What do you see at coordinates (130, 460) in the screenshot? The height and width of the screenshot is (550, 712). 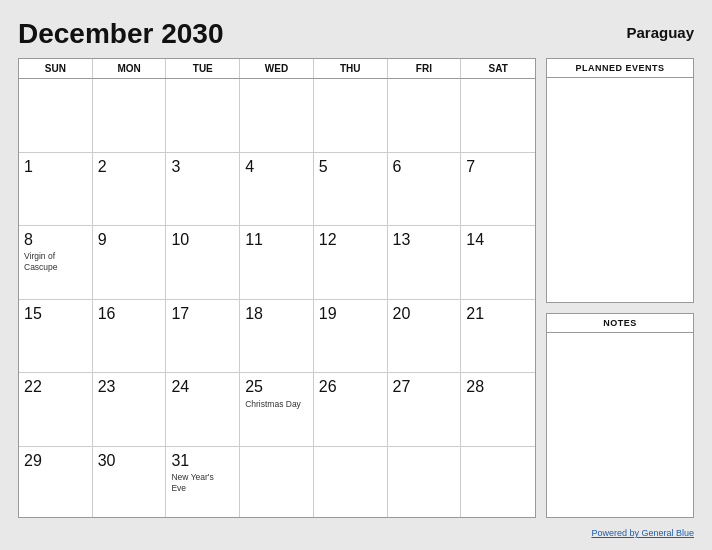 I see `day-number: 30` at bounding box center [130, 460].